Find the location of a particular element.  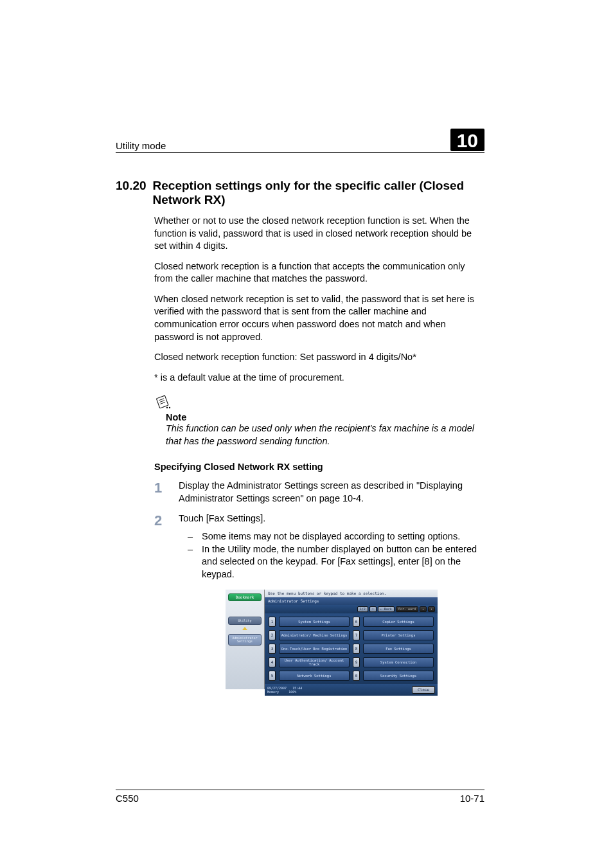

menu-fax-settings: Fax Settings is located at coordinates (398, 649).